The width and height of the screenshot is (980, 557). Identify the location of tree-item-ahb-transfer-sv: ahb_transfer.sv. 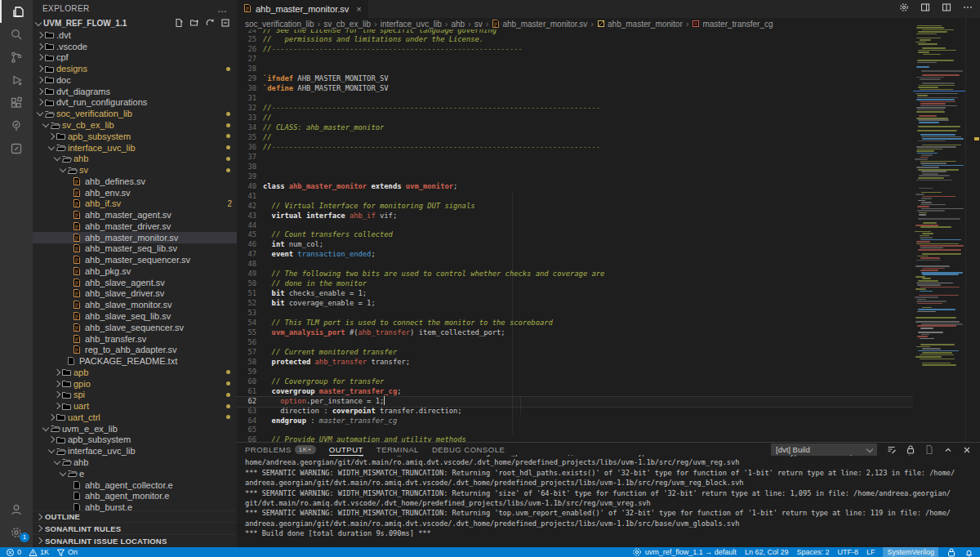
(135, 339).